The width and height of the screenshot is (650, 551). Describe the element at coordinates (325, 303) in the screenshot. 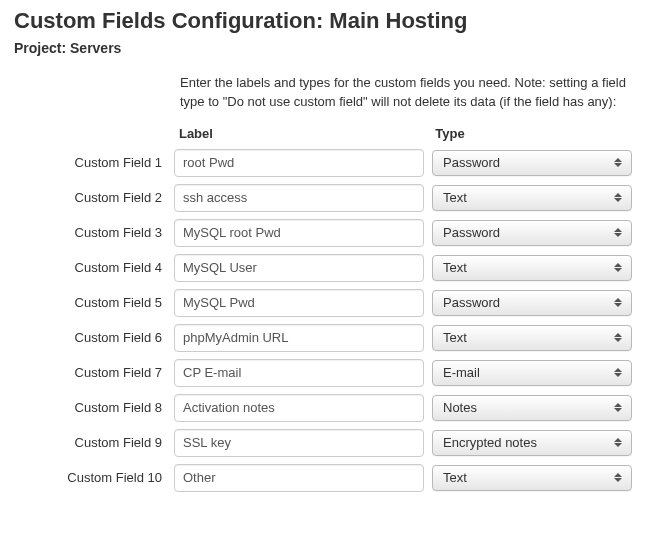

I see `custom-field-row: Custom Field 5Password` at that location.